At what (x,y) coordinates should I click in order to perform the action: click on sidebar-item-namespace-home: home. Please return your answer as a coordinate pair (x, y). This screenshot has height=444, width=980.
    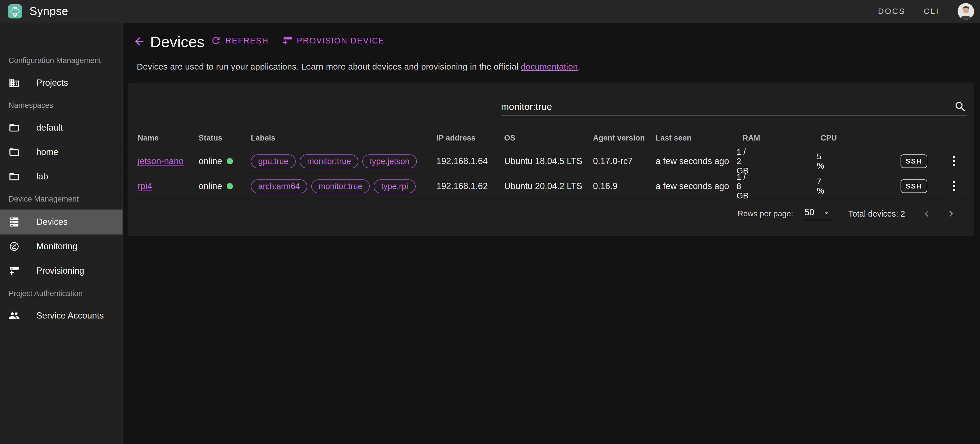
    Looking at the image, I should click on (61, 152).